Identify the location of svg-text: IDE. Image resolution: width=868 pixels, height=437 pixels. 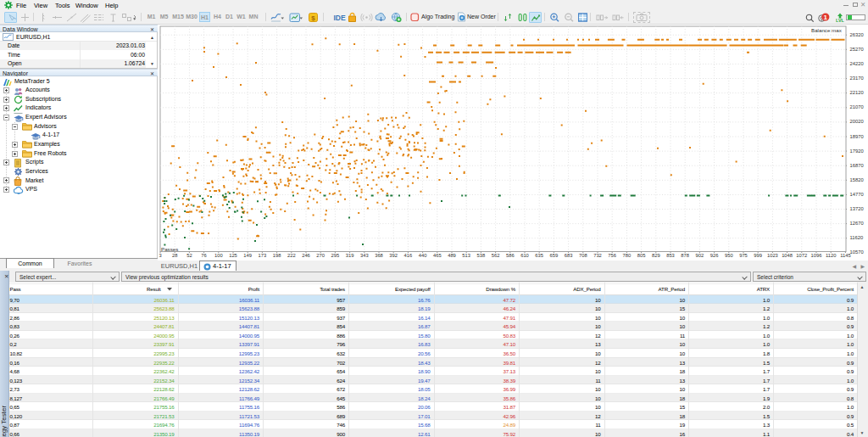
(339, 18).